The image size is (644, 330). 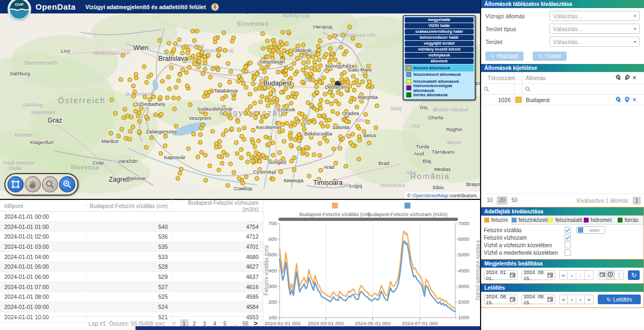 I want to click on station-row: 1026Budapest✕, so click(x=562, y=100).